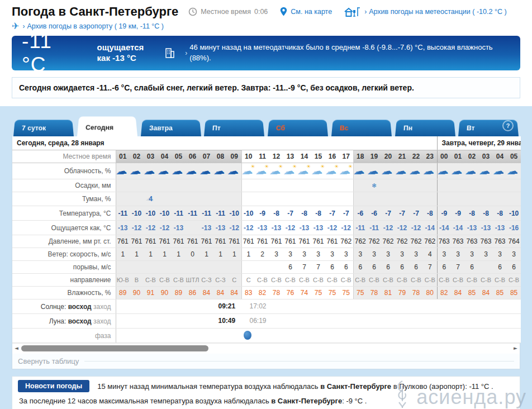 The image size is (532, 409). What do you see at coordinates (430, 293) in the screenshot?
I see `humidity-cell: 80` at bounding box center [430, 293].